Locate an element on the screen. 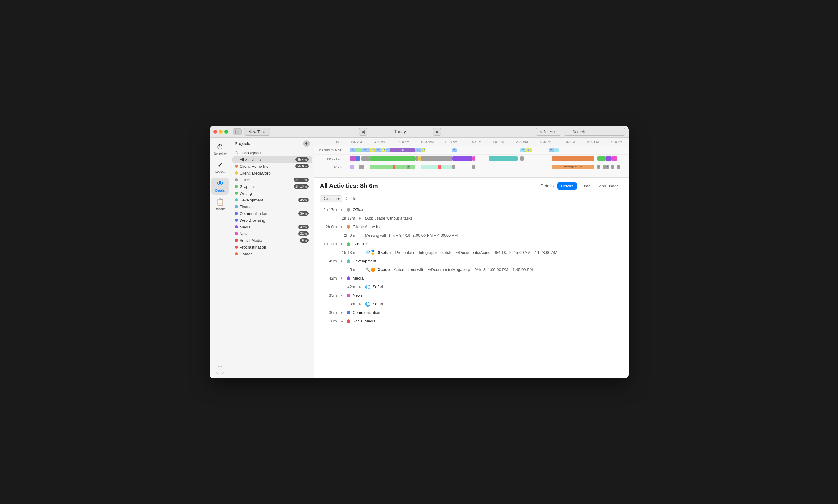 Image resolution: width=838 pixels, height=504 pixels. titlebar: New Task ◀ Today ▶ ⧖ No Filter 🔍 is located at coordinates (419, 132).